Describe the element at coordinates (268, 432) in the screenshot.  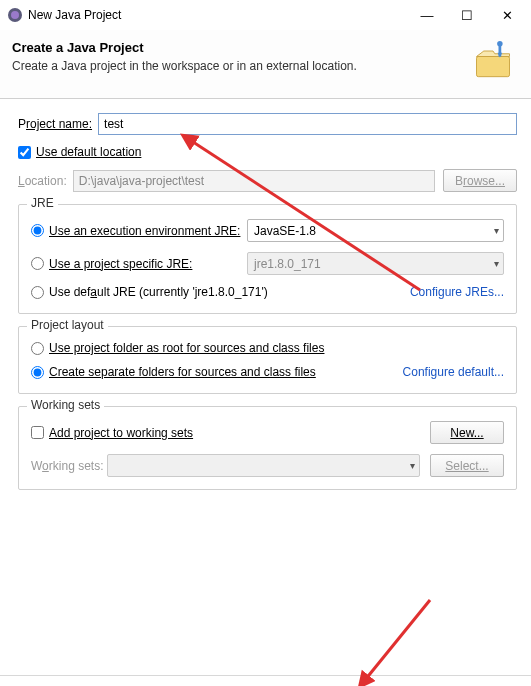
I see `add-working-sets-row: Add project to working sets New...` at that location.